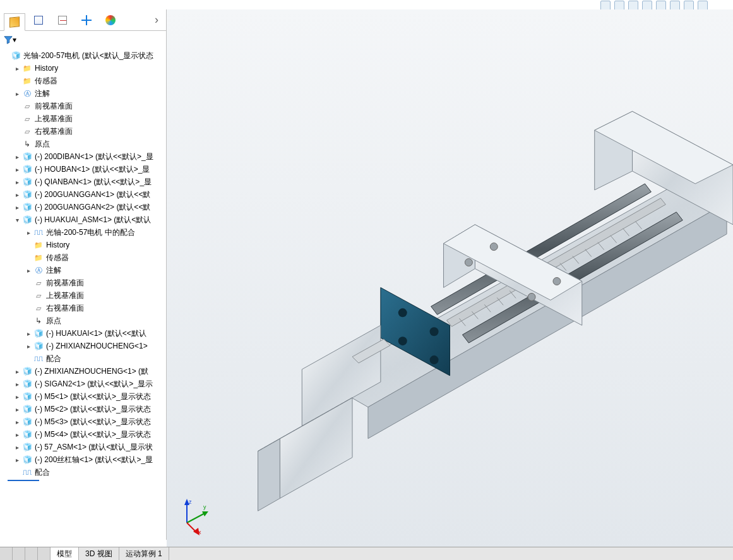  Describe the element at coordinates (88, 56) in the screenshot. I see `tree-node-label: 光轴-200-57电机 (默认<默认_显示状态` at that location.